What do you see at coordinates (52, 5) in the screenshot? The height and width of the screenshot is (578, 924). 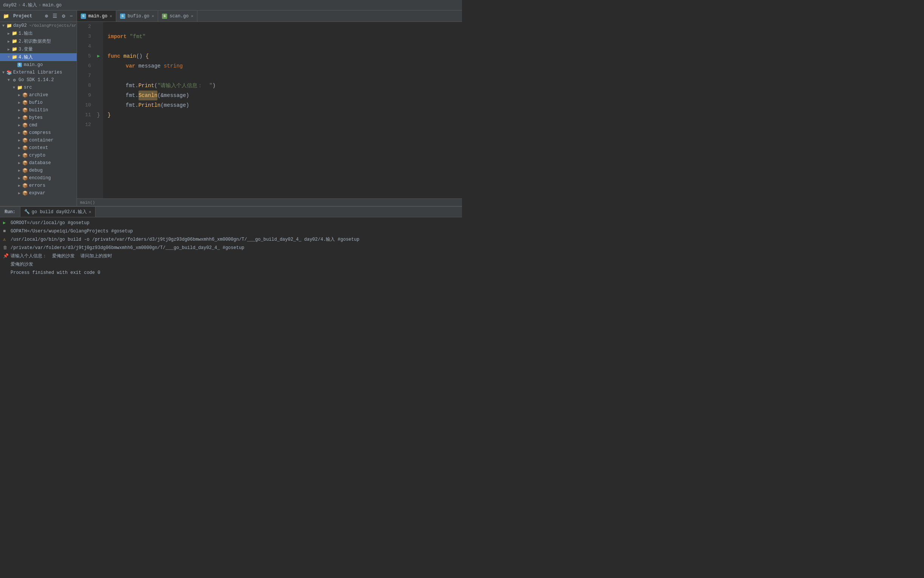 I see `breadcrumb-part3: main.go` at bounding box center [52, 5].